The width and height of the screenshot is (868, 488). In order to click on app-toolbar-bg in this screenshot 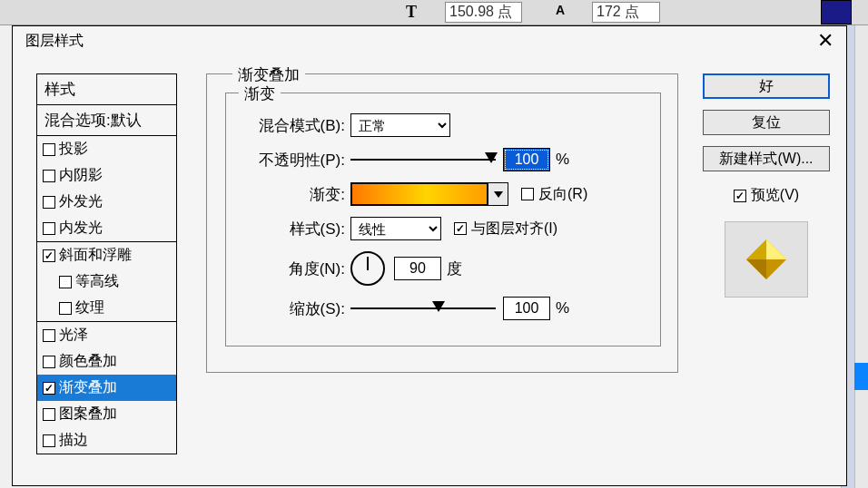, I will do `click(434, 13)`.